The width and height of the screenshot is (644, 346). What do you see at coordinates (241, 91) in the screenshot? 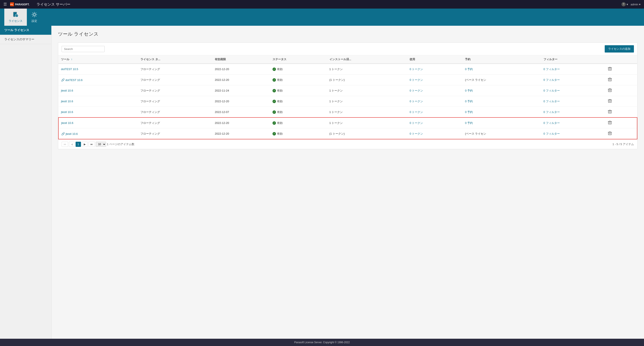
I see `cell-expiry: 2022-11-24` at bounding box center [241, 91].